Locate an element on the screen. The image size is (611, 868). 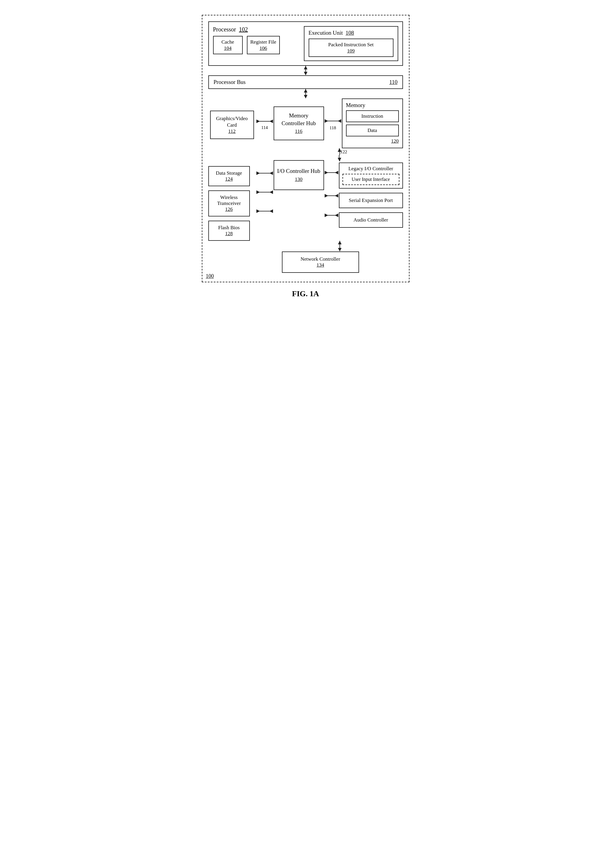
execution-unit-title: Execution Unit 108 is located at coordinates (351, 33).